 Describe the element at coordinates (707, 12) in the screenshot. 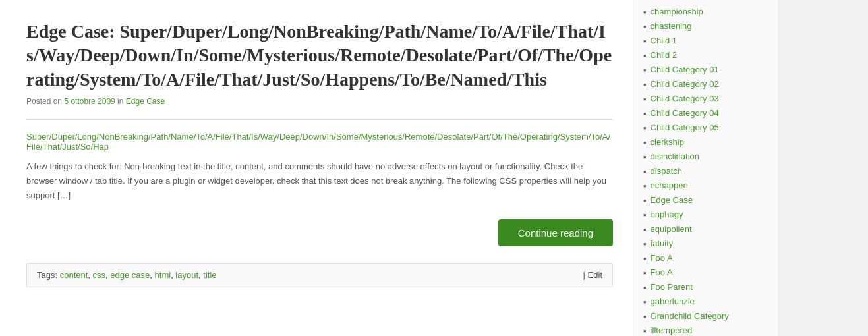

I see `list-item: championship` at that location.